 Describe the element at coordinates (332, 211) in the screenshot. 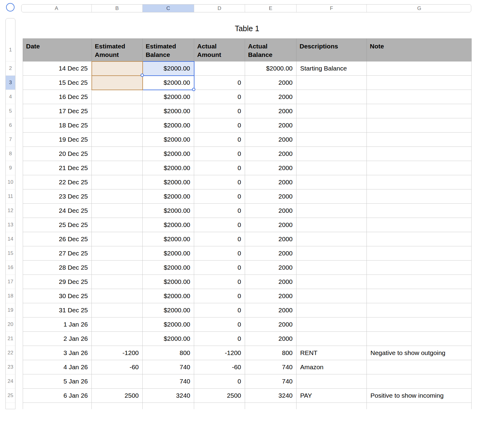

I see `cell-F12` at that location.